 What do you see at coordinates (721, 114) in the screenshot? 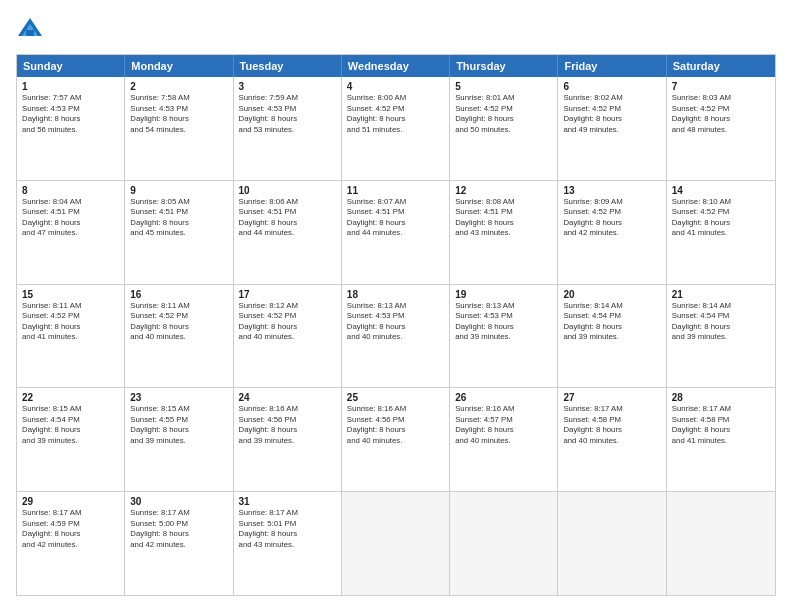
I see `cell-sun-info: Sunrise: 8:03 AM Sunset: 4:52 PM Dayligh…` at bounding box center [721, 114].